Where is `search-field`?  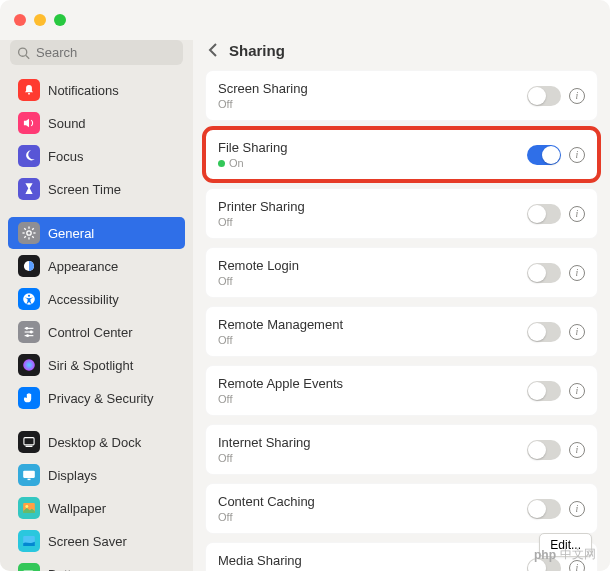 search-field is located at coordinates (96, 52).